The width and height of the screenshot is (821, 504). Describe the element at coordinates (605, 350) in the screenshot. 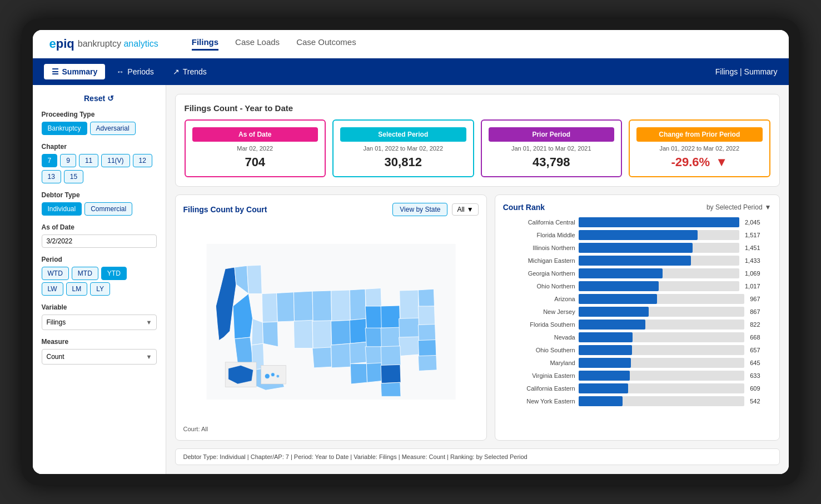

I see `bar-fill` at that location.